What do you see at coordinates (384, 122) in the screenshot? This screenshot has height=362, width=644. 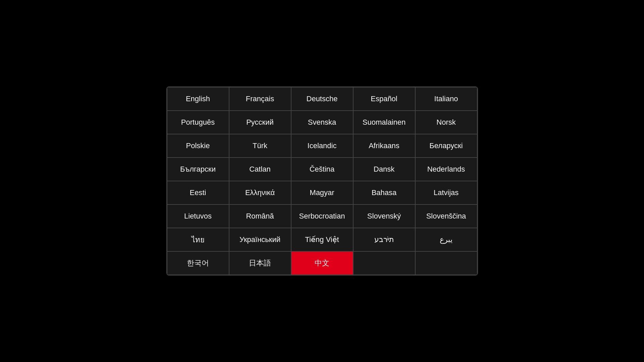 I see `language-button-suomalainen: Suomalainen` at bounding box center [384, 122].